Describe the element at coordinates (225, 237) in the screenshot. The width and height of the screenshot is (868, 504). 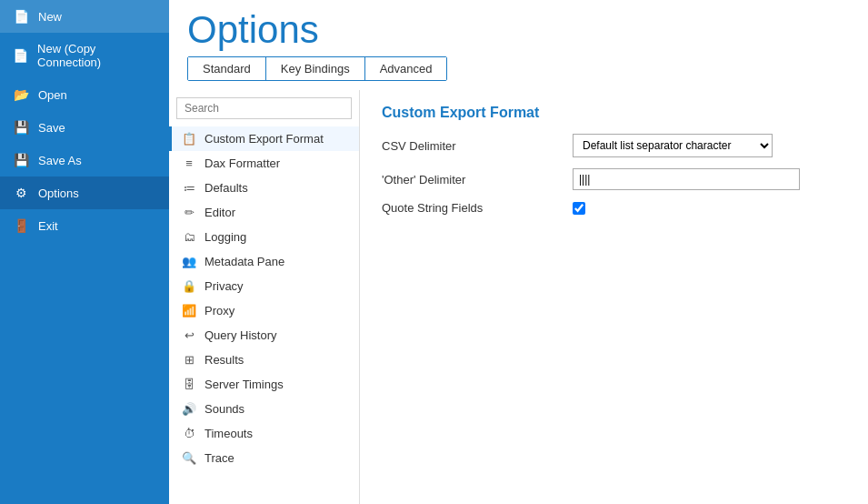
I see `nav-item-label: Logging` at that location.